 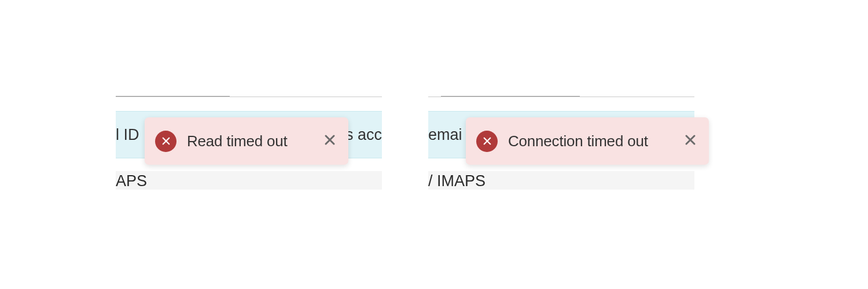 I want to click on error-toast: Connection timed out, so click(x=587, y=141).